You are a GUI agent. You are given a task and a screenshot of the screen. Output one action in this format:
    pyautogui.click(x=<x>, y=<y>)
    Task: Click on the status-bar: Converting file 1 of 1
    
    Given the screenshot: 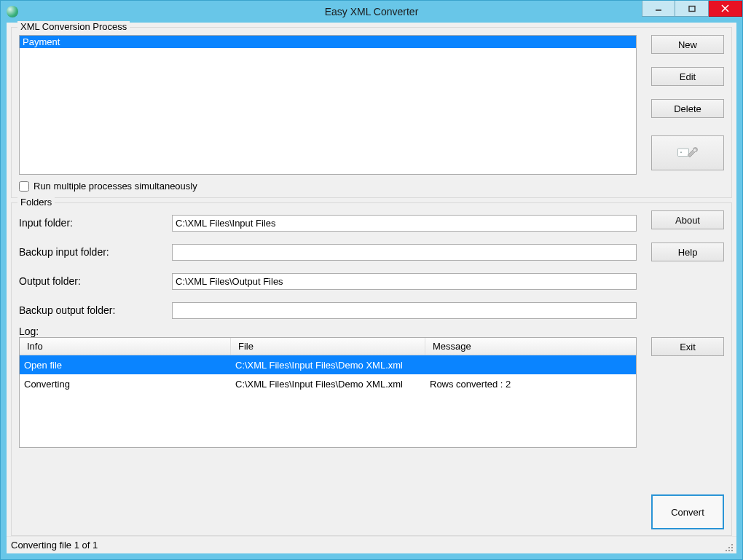 What is the action you would take?
    pyautogui.click(x=372, y=545)
    